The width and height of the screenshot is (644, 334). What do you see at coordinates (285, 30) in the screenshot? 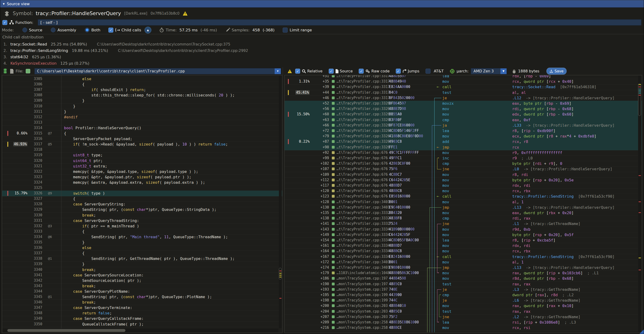
I see `limit-range-checkbox` at bounding box center [285, 30].